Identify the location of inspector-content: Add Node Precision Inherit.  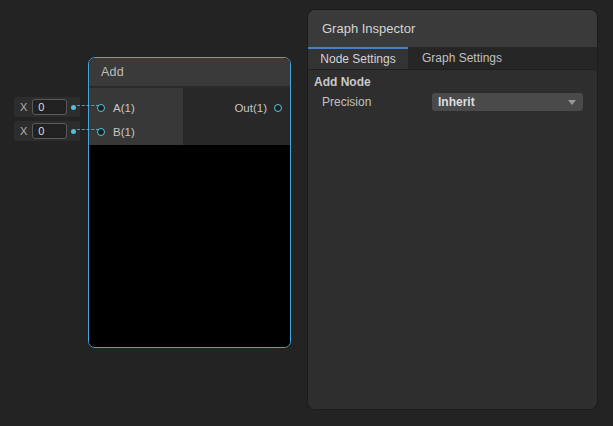
(452, 93).